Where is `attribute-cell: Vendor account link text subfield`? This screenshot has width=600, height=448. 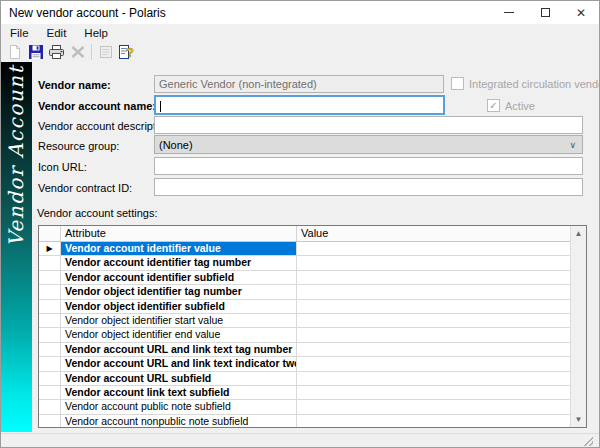
attribute-cell: Vendor account link text subfield is located at coordinates (179, 392).